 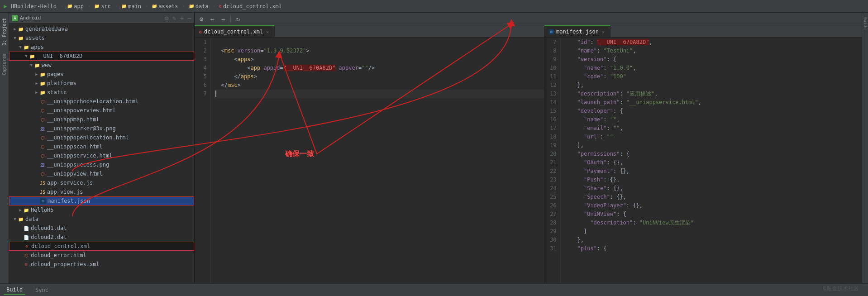 What do you see at coordinates (101, 29) in the screenshot?
I see `tree-item-generatedJava: ▶ 📁 generatedJava` at bounding box center [101, 29].